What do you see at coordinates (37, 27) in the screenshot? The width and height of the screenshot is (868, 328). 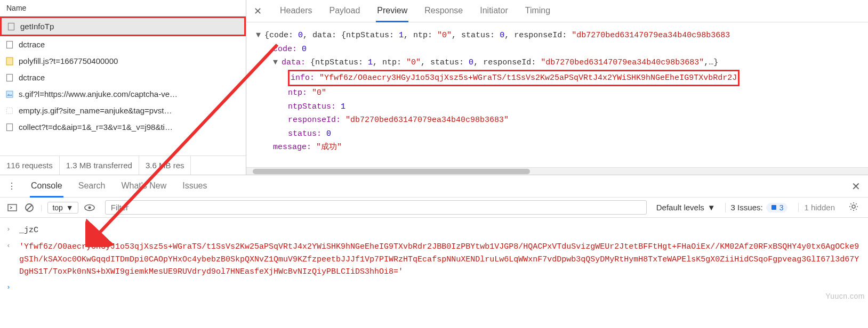 I see `request-name: getInfoTp` at bounding box center [37, 27].